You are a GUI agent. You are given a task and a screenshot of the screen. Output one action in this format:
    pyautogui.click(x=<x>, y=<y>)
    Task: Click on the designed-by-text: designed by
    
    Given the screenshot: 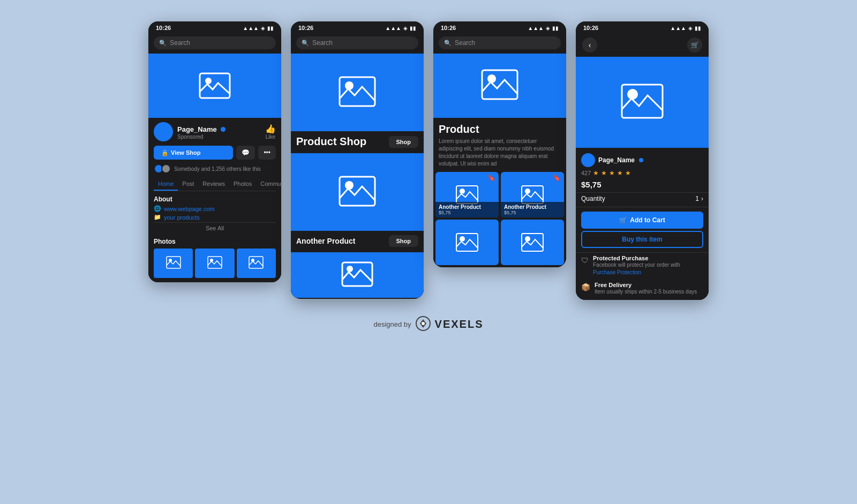 What is the action you would take?
    pyautogui.click(x=392, y=325)
    